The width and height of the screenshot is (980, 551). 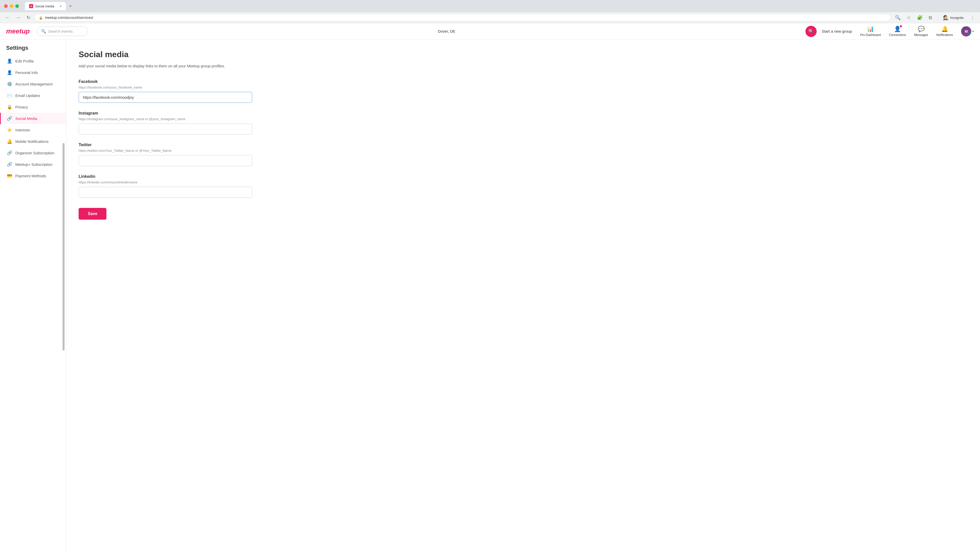 What do you see at coordinates (870, 29) in the screenshot?
I see `pro-dashboard-icon: 📊` at bounding box center [870, 29].